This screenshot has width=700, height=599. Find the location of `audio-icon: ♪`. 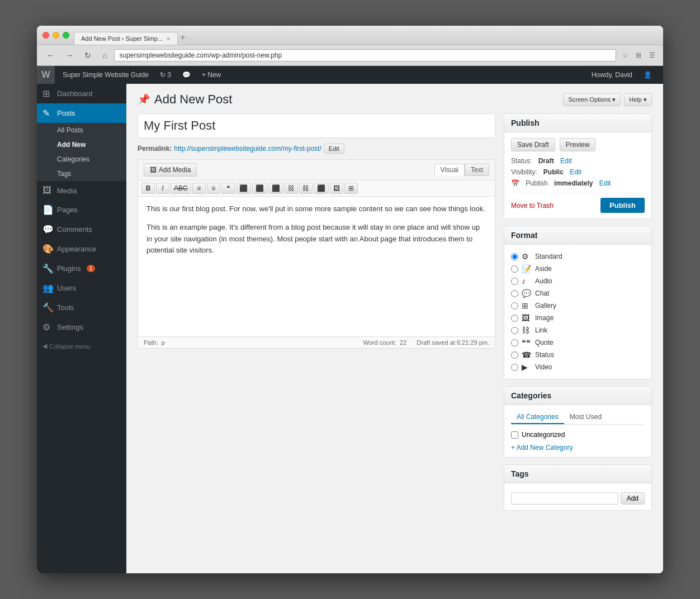

audio-icon: ♪ is located at coordinates (527, 281).